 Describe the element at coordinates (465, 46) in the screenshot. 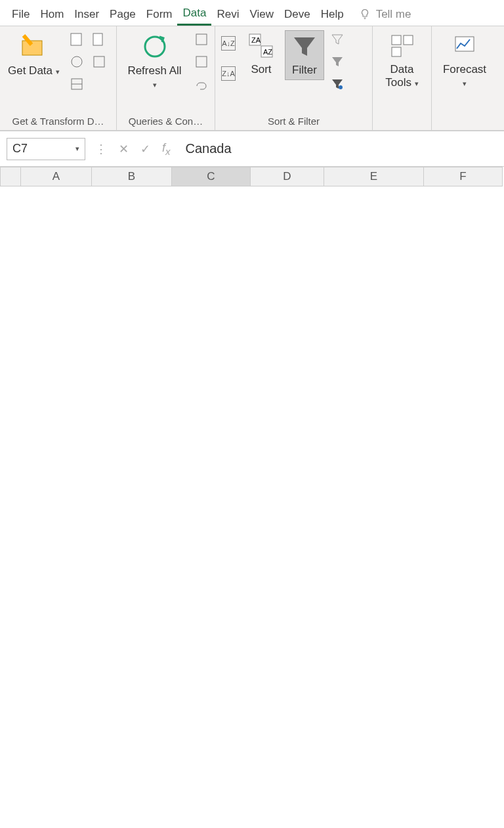

I see `forecast-icon` at that location.